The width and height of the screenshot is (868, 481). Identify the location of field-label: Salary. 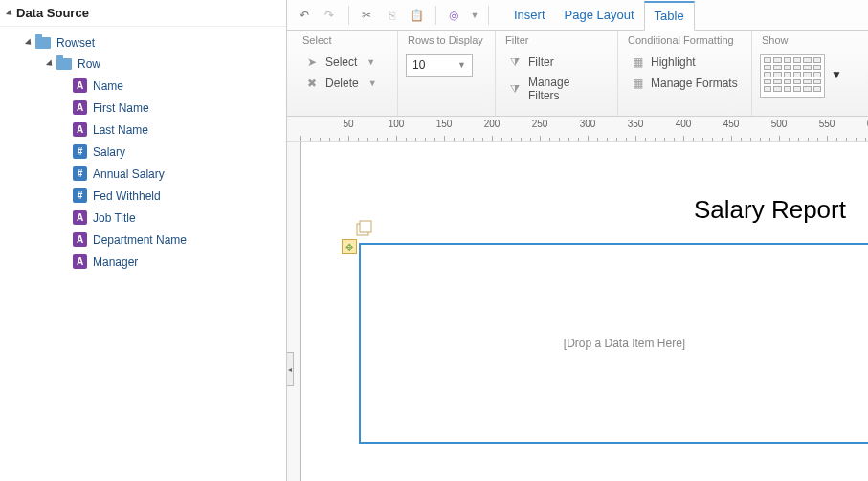
(109, 152).